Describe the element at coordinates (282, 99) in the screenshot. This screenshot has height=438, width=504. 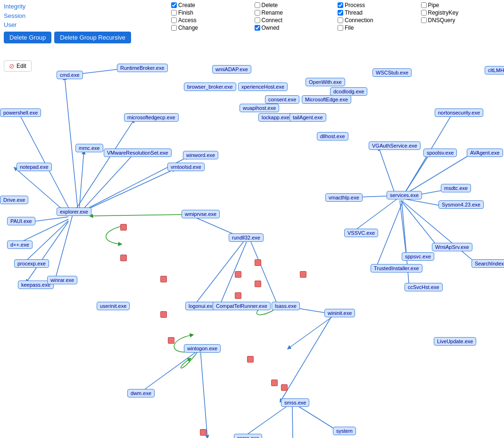
I see `node-consent: consent.exe` at that location.